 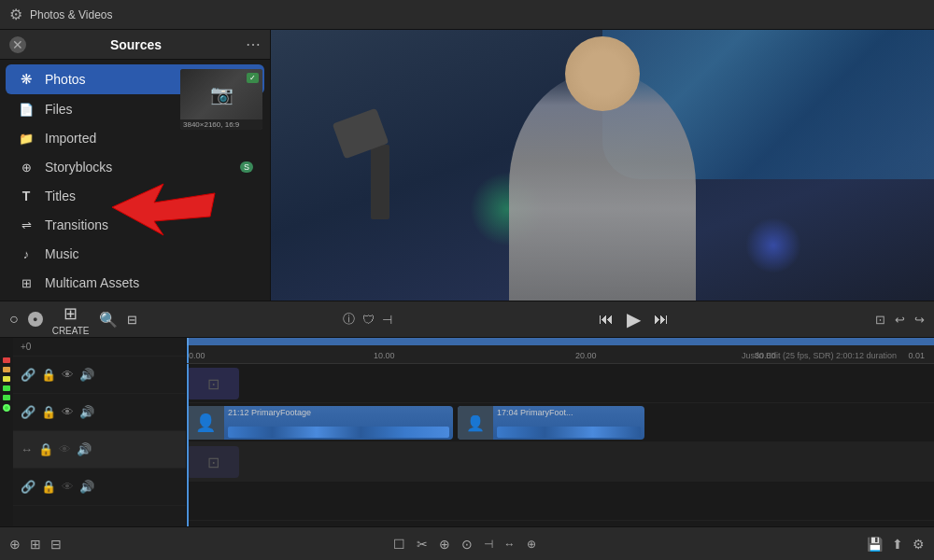 I want to click on track-control-row-4: 🔗 🔒 👁 🔊, so click(x=99, y=487).